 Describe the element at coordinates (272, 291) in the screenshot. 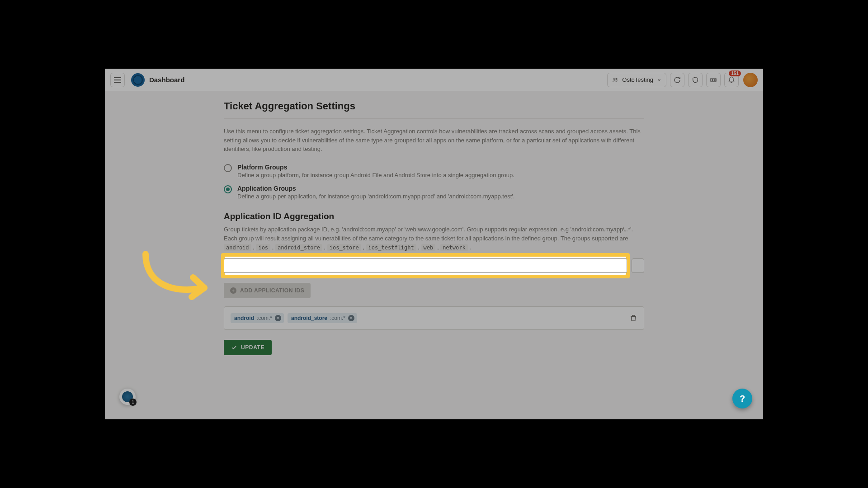

I see `add-button-label: ADD APPLICATION IDS` at that location.